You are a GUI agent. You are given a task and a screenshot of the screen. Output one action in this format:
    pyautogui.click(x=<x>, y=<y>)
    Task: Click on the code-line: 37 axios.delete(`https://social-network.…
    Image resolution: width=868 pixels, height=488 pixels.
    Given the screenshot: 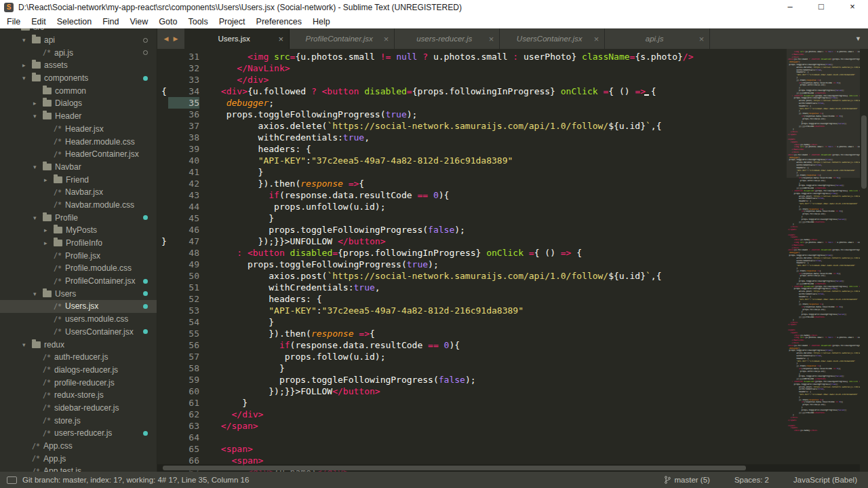 What is the action you would take?
    pyautogui.click(x=425, y=126)
    